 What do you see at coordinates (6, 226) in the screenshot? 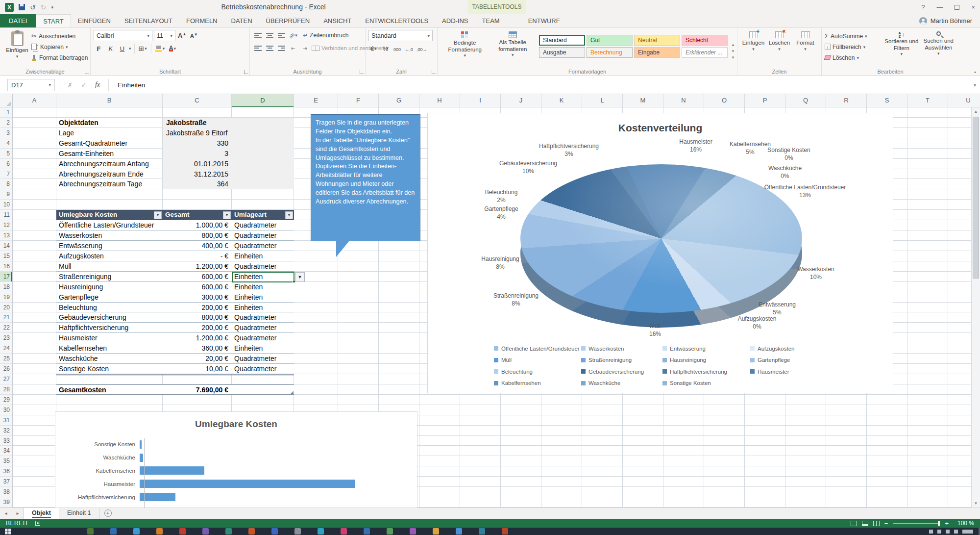
I see `row-header: 12` at bounding box center [6, 226].